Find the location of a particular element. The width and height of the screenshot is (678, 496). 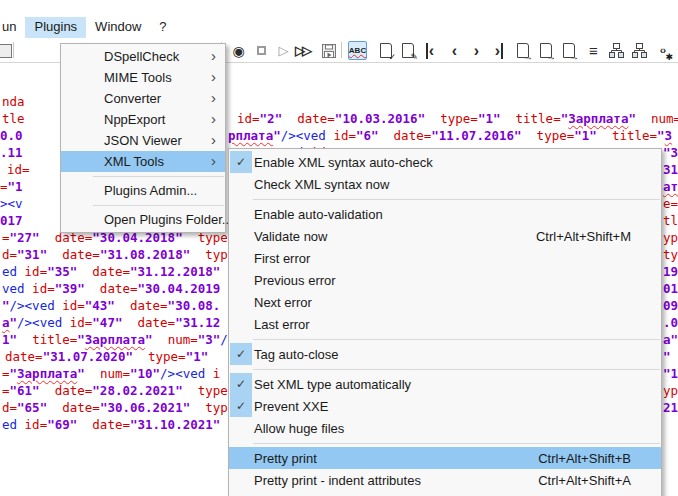

xml-tools-menu-item-pretty-print-indent-only: Pretty print - indent only is located at coordinates (445, 494).